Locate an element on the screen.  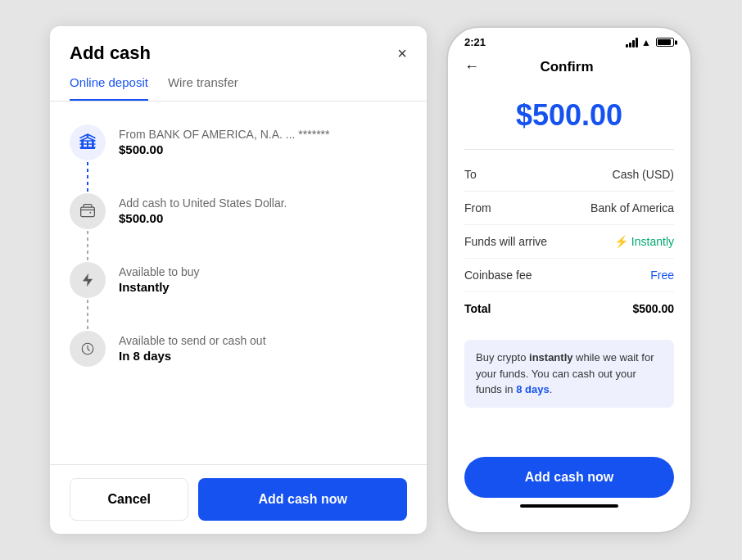
row-to: To Cash (USD) is located at coordinates (569, 175).